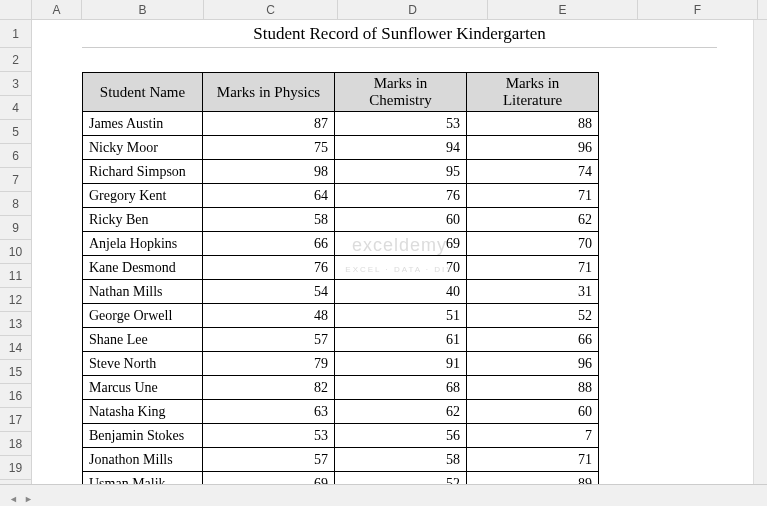 This screenshot has width=767, height=506. Describe the element at coordinates (401, 436) in the screenshot. I see `cell-chemistry: 56` at that location.